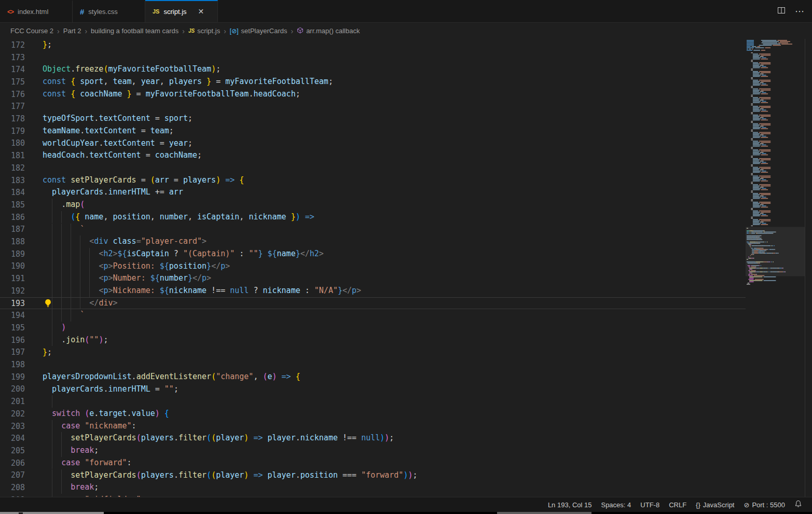 The image size is (812, 514). What do you see at coordinates (373, 365) in the screenshot?
I see `code-line-198: 198` at bounding box center [373, 365].